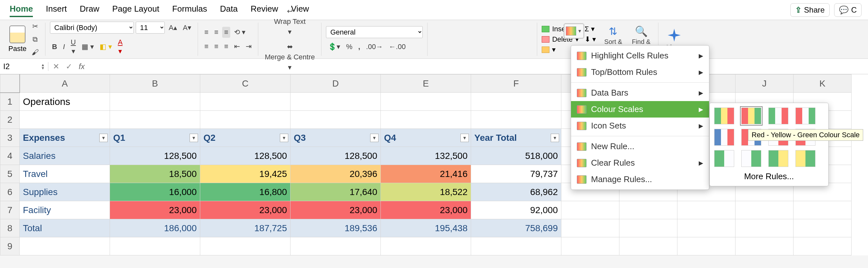  Describe the element at coordinates (155, 120) in the screenshot. I see `cell-B2` at that location.